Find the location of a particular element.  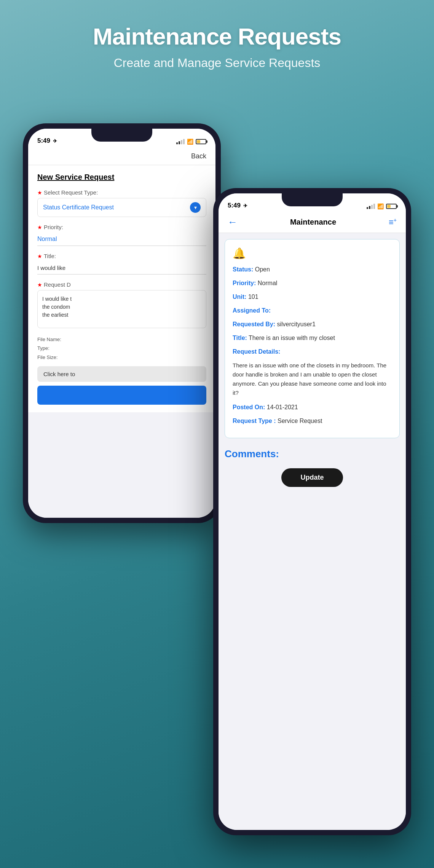

back-button-back: Back is located at coordinates (199, 156).